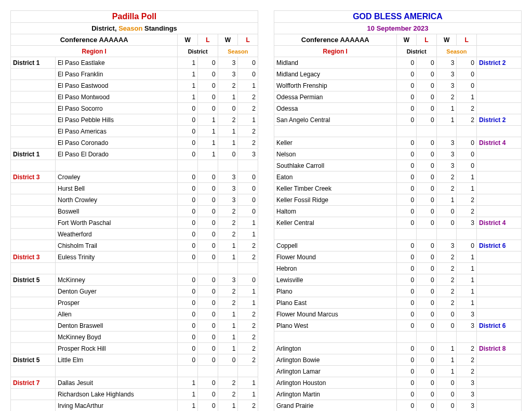 The image size is (532, 411). What do you see at coordinates (336, 280) in the screenshot?
I see `team-name: Lewisville` at bounding box center [336, 280].